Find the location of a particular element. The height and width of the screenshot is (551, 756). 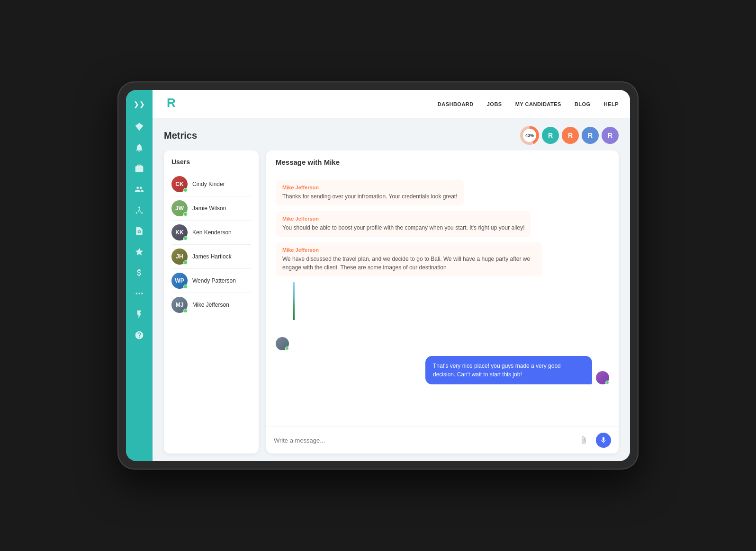

user-avatar-wrap: JH is located at coordinates (180, 257).